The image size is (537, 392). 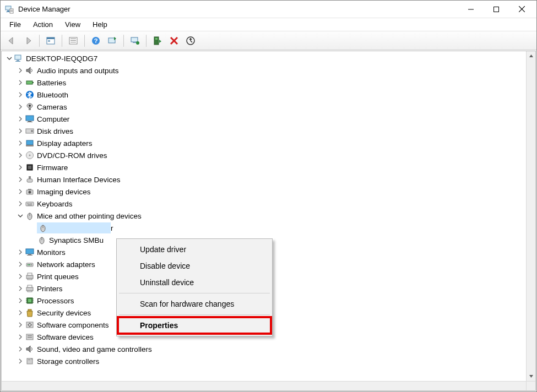 What do you see at coordinates (194, 249) in the screenshot?
I see `context-update-driver: Update driver` at bounding box center [194, 249].